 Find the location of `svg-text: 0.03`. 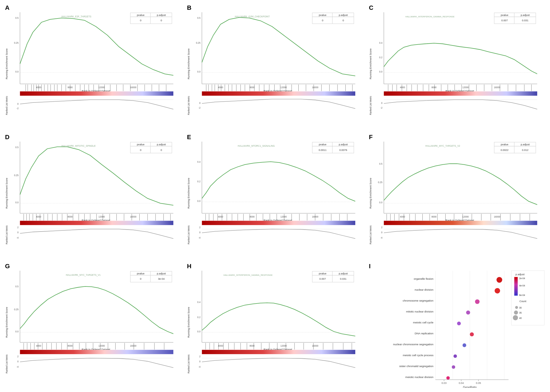

svg-text: 0.03 is located at coordinates (444, 383).